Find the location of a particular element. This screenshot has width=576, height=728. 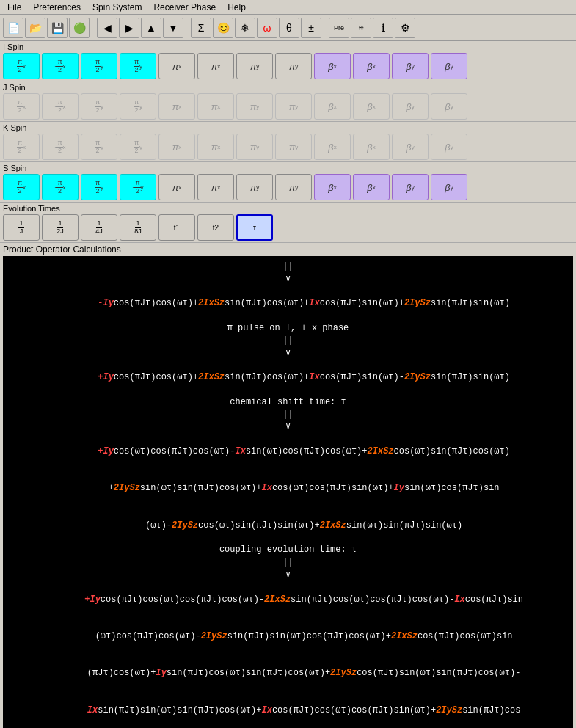

evolution-section: Evolution Times 1J 12J 14J 18J t1 t2 τ is located at coordinates (288, 223).